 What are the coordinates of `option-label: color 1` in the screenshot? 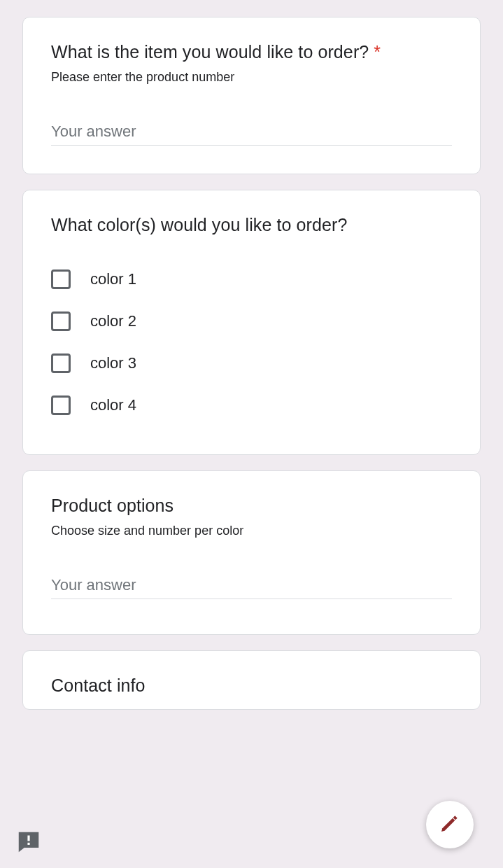 It's located at (113, 279).